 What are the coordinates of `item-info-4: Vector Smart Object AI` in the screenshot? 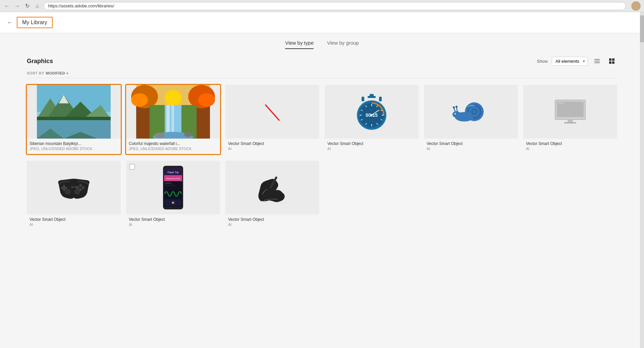 It's located at (372, 146).